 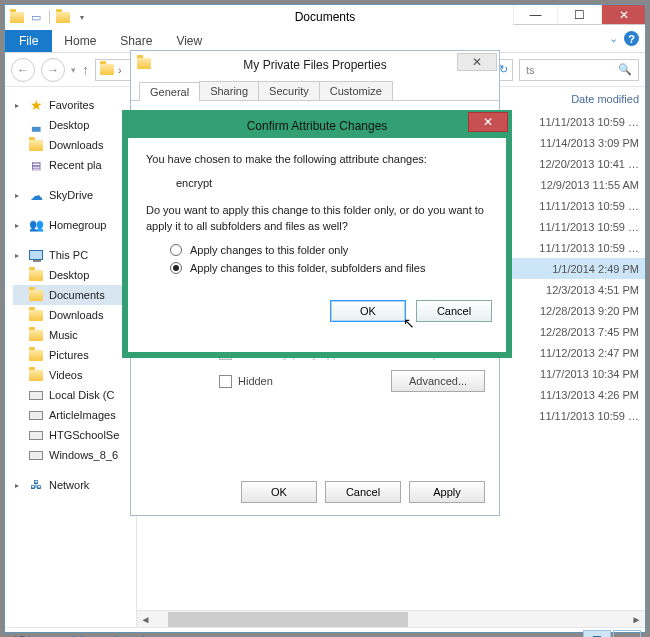 What do you see at coordinates (391, 618) in the screenshot?
I see `horizontal-scrollbar: ◄ ►` at bounding box center [391, 618].